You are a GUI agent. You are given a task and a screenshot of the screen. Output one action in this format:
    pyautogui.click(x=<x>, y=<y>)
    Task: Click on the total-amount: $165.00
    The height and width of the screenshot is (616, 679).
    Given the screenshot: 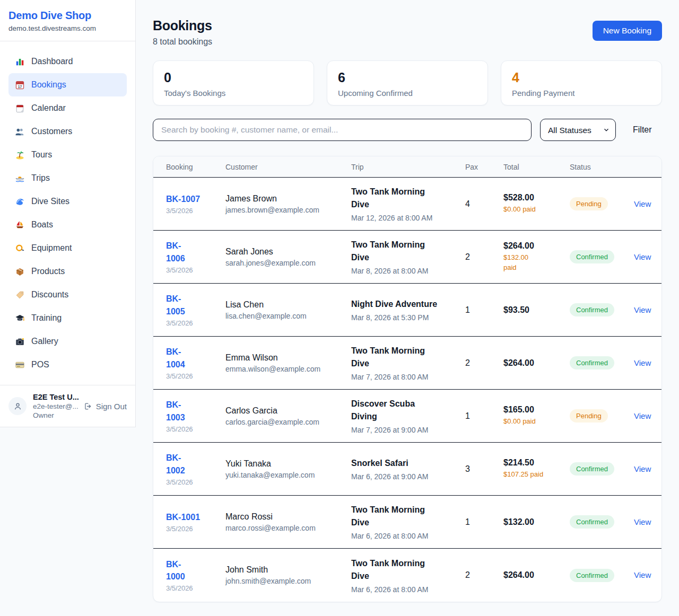 What is the action you would take?
    pyautogui.click(x=537, y=410)
    